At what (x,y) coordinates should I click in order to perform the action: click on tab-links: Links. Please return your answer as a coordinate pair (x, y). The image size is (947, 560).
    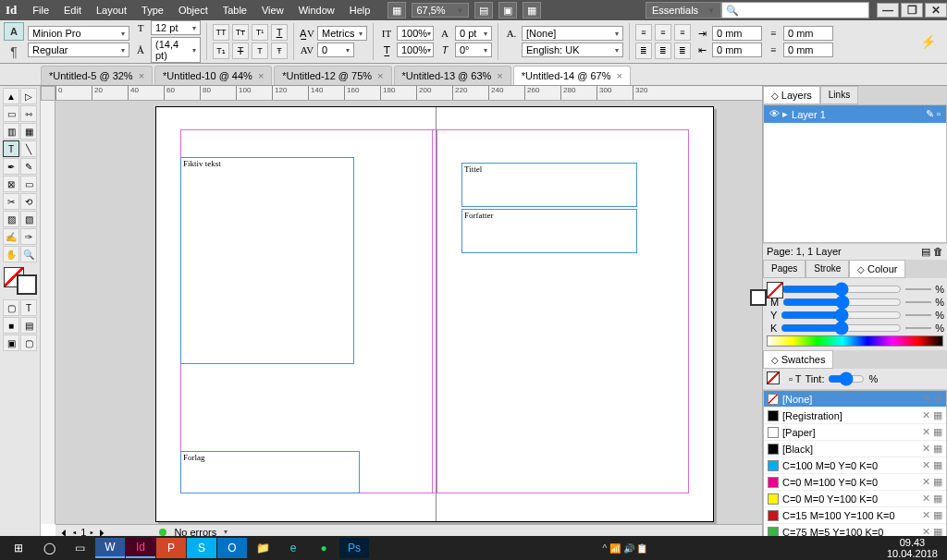
    Looking at the image, I should click on (840, 95).